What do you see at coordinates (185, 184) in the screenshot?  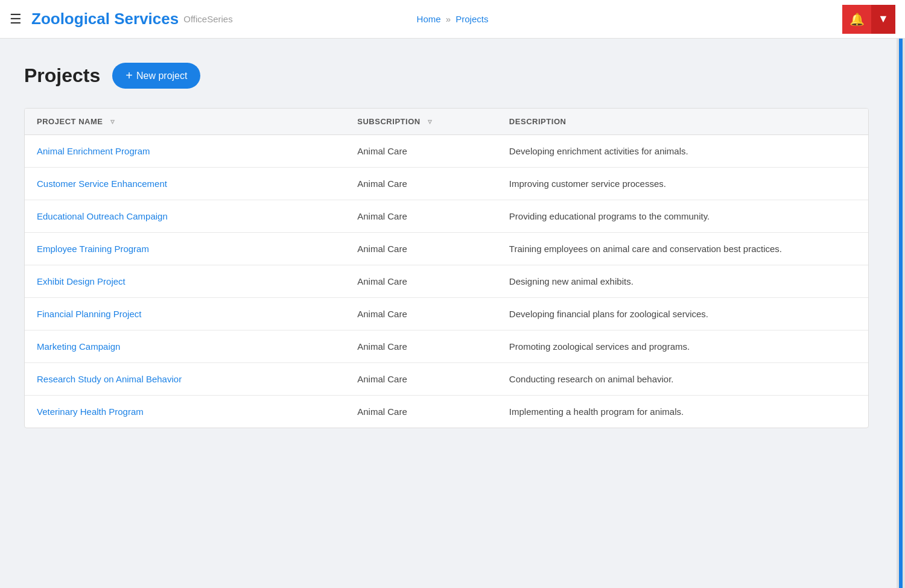 I see `project-name-cell: Customer Service Enhancement` at bounding box center [185, 184].